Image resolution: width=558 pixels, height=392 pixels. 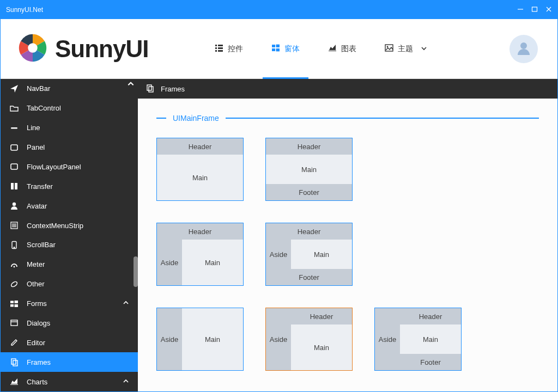 What do you see at coordinates (69, 167) in the screenshot?
I see `sidebar-item-flowlayoutpanel: FlowLayoutPanel` at bounding box center [69, 167].